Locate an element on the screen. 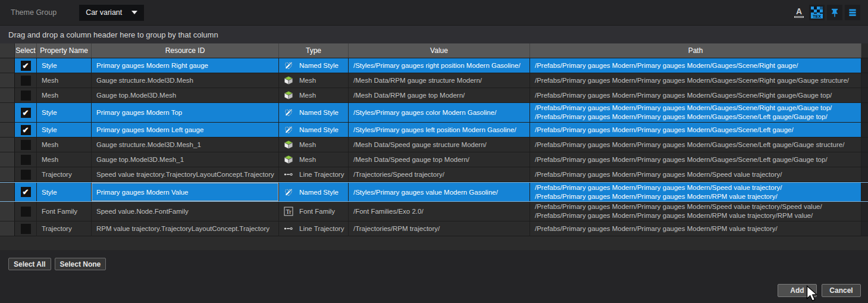  table-header-row: Select Property Name Resource ID Type Va… is located at coordinates (434, 51).